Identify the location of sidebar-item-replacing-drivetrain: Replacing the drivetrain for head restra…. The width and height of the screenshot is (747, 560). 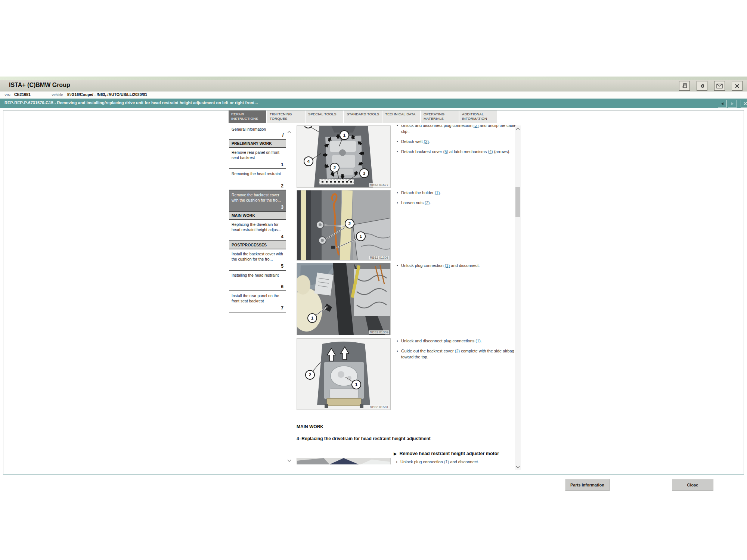
(258, 231).